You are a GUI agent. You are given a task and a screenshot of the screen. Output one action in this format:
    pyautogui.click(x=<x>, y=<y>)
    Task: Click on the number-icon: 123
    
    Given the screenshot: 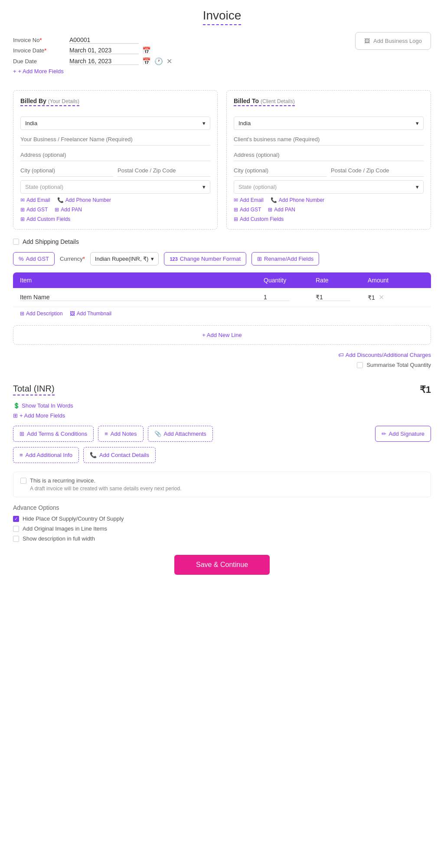 What is the action you would take?
    pyautogui.click(x=173, y=259)
    